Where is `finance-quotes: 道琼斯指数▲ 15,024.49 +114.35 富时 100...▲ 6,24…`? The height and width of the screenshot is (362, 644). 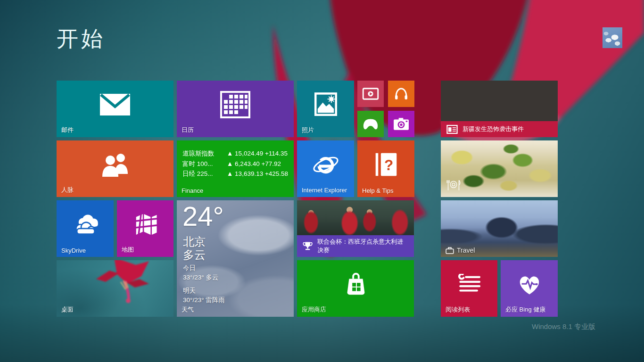
finance-quotes: 道琼斯指数▲ 15,024.49 +114.35 富时 100...▲ 6,24… is located at coordinates (235, 164).